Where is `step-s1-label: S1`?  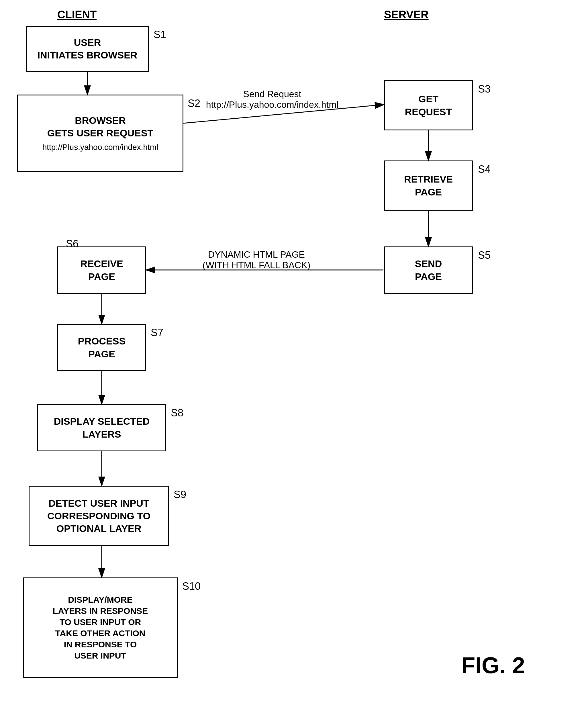
step-s1-label: S1 is located at coordinates (160, 35).